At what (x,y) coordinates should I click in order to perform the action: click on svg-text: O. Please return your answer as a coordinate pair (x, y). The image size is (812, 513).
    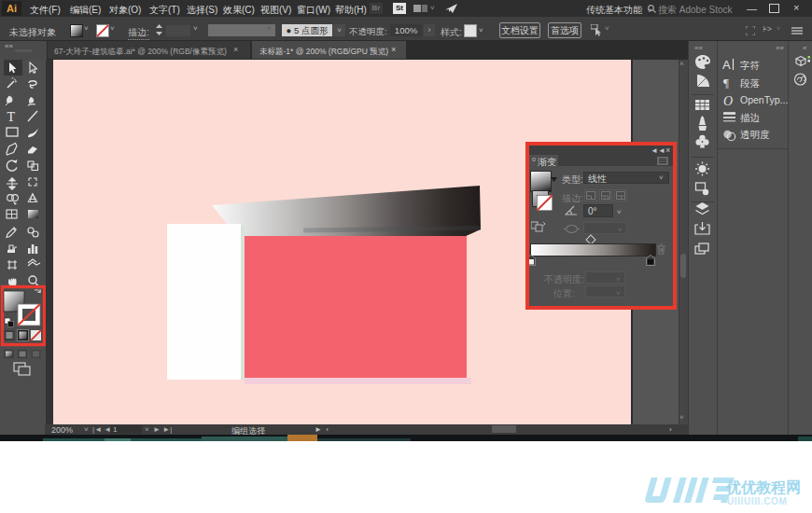
    Looking at the image, I should click on (728, 101).